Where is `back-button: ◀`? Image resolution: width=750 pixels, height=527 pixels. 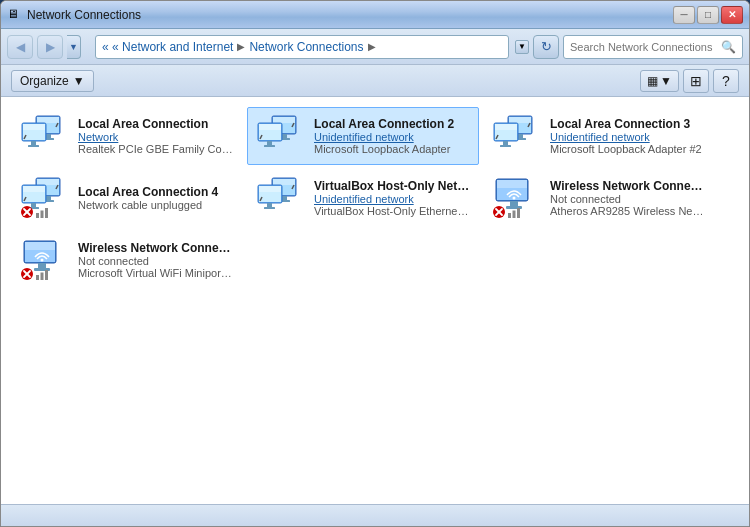 back-button: ◀ is located at coordinates (20, 47).